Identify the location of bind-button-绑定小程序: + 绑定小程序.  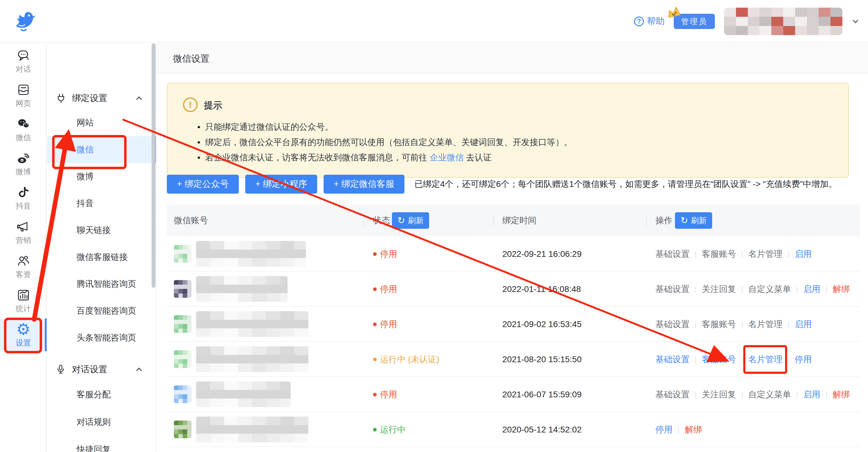
(281, 184).